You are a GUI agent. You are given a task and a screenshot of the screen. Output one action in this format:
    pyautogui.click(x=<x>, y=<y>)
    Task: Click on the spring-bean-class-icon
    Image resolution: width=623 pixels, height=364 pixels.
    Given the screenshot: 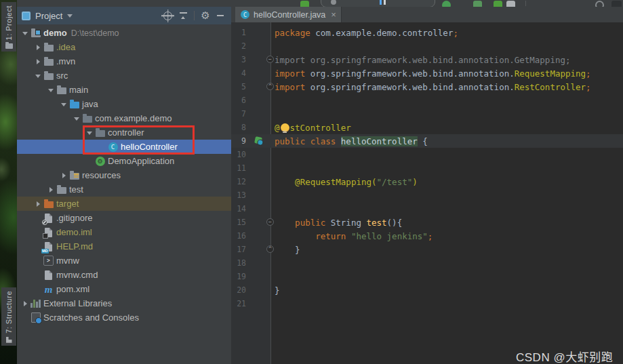 What is the action you would take?
    pyautogui.click(x=258, y=140)
    